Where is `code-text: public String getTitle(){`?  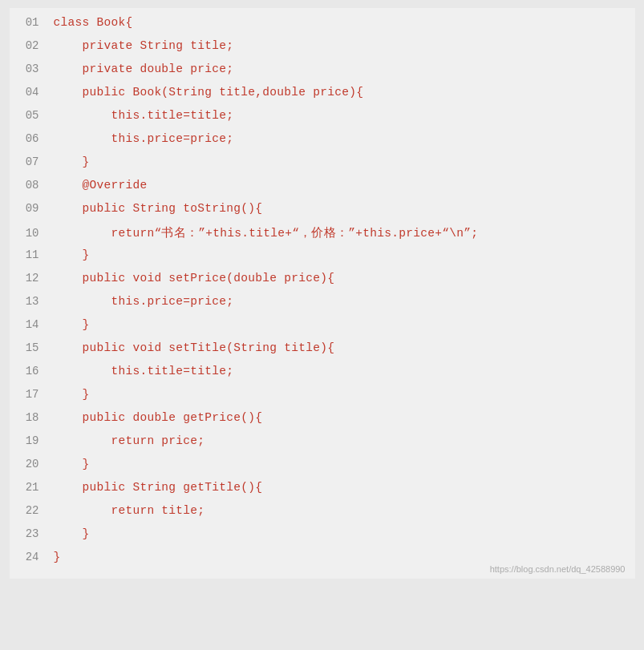
code-text: public String getTitle(){ is located at coordinates (159, 487).